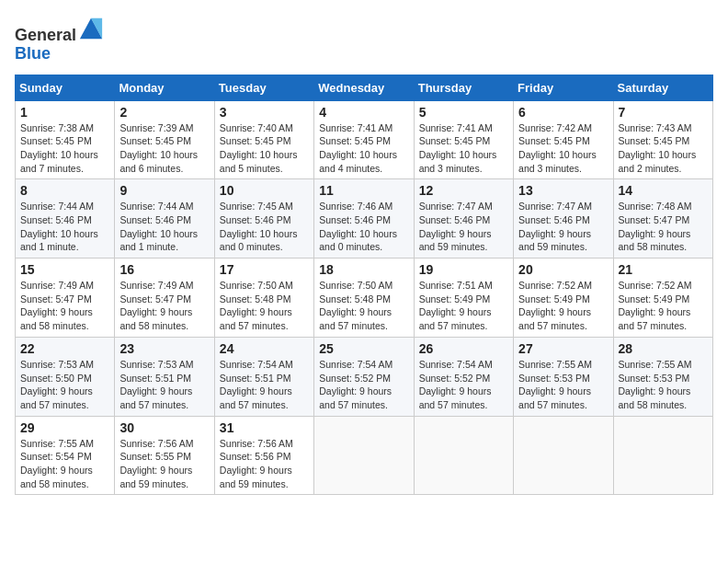 Image resolution: width=728 pixels, height=563 pixels. Describe the element at coordinates (663, 140) in the screenshot. I see `calendar-cell: 7 Sunrise: 7:43 AMSunset: 5:45 PMDayligh…` at that location.